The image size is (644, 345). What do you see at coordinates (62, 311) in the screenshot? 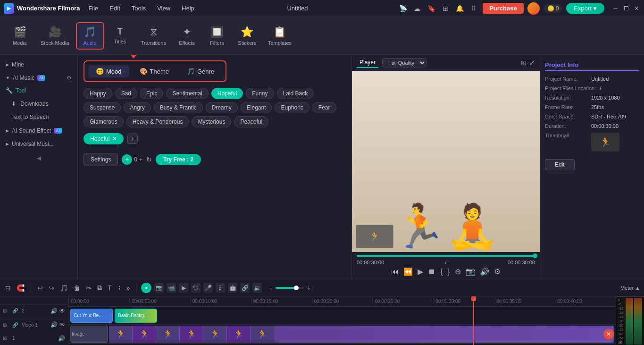
I see `track-2-eye: 👁` at bounding box center [62, 311].